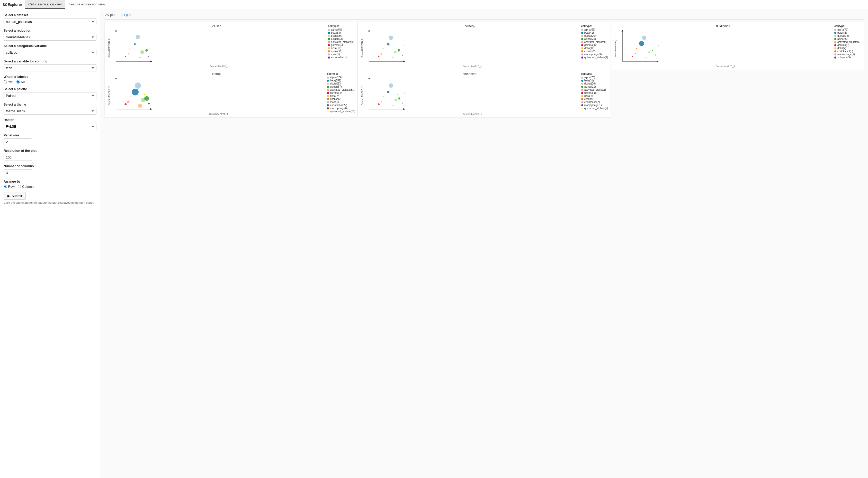 The image size is (868, 478). Describe the element at coordinates (737, 46) in the screenshot. I see `plot-cell: fluidigmc1 SeuratUMAP2D_2` at that location.